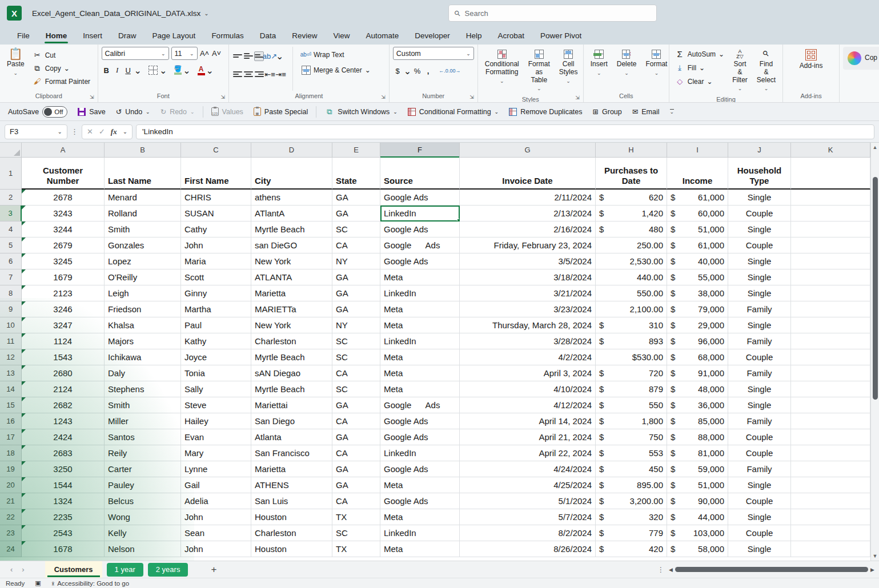 Image resolution: width=879 pixels, height=588 pixels. Describe the element at coordinates (356, 229) in the screenshot. I see `cell-E4: SC` at that location.